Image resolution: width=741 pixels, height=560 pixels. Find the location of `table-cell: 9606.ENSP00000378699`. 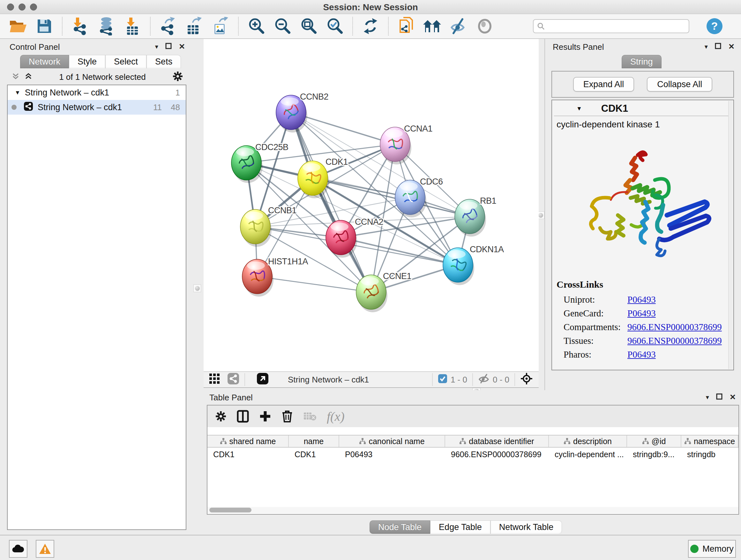

table-cell: 9606.ENSP00000378699 is located at coordinates (497, 454).